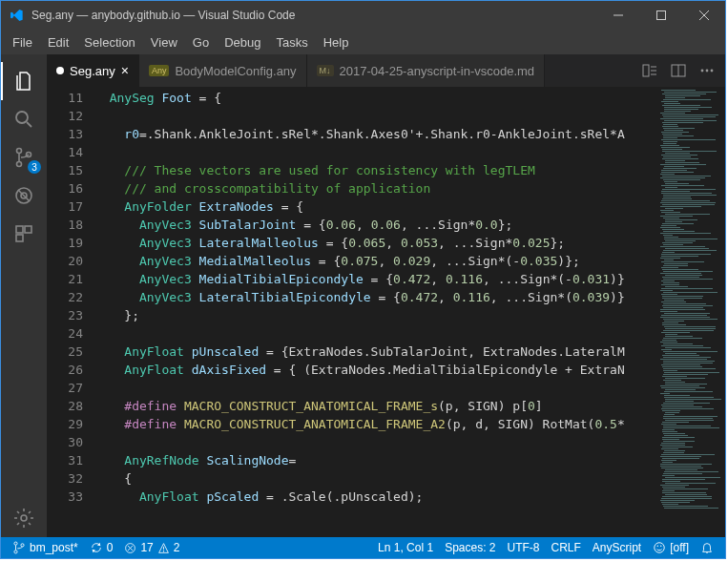 The image size is (728, 561). Describe the element at coordinates (223, 71) in the screenshot. I see `tab-bodymodelconfig: Any BodyModelConfig.any` at that location.